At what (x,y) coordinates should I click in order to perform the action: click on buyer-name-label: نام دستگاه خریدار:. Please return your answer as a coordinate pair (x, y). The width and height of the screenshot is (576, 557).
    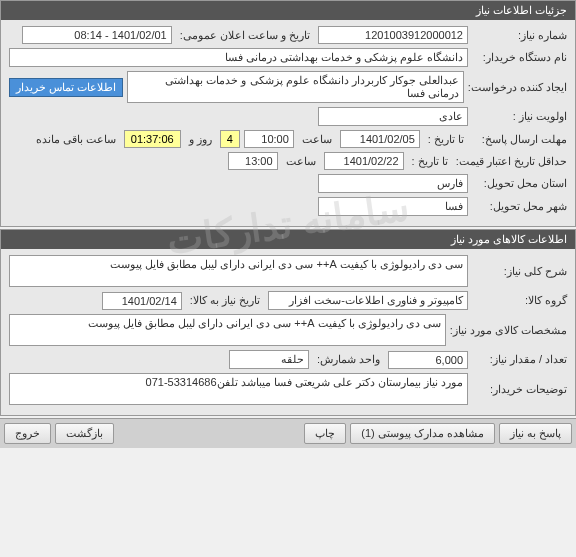
    Looking at the image, I should click on (520, 58).